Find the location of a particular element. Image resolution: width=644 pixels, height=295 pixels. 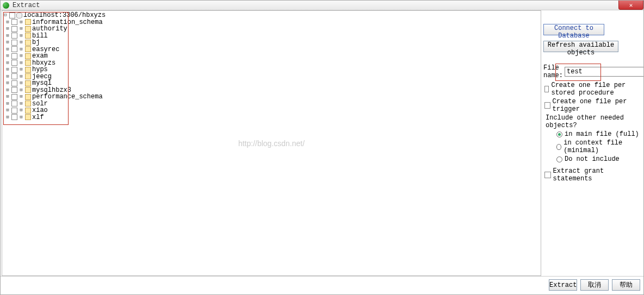

tree-item: ⊞⊞bj is located at coordinates (271, 42).